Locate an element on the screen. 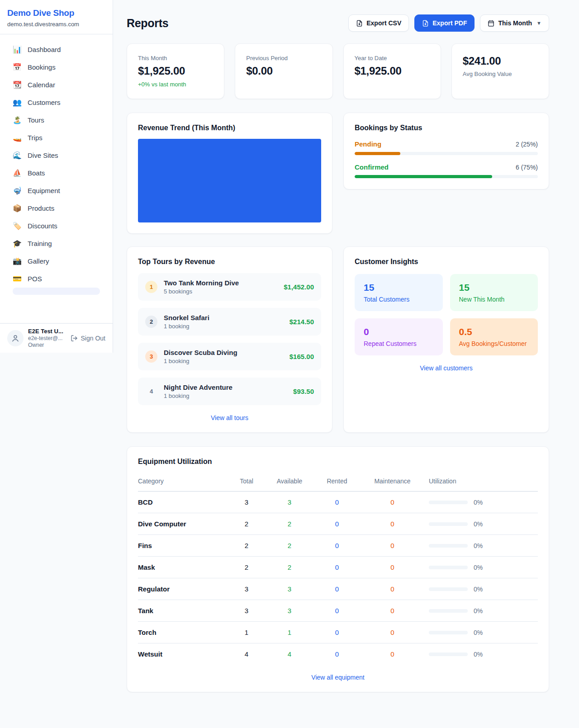 Image resolution: width=579 pixels, height=728 pixels. export-csv-label: Export CSV is located at coordinates (384, 23).